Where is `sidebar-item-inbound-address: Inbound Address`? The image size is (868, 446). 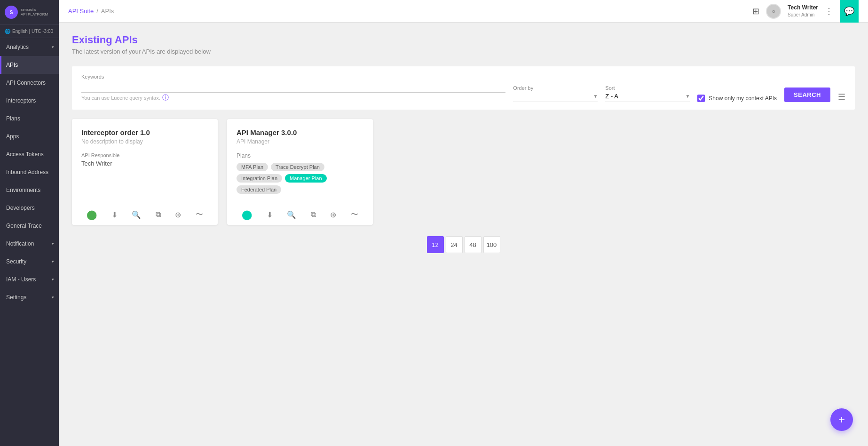 sidebar-item-inbound-address: Inbound Address is located at coordinates (29, 172).